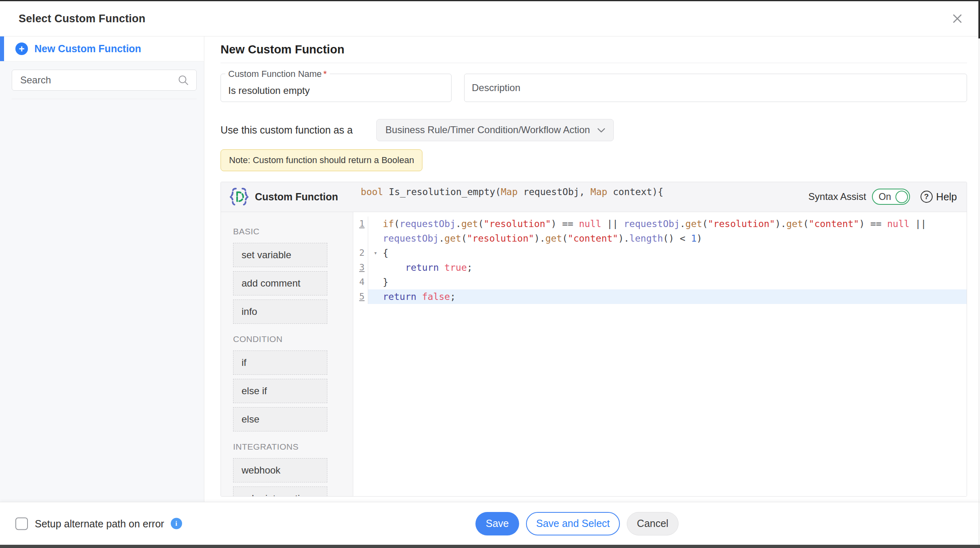 The image size is (980, 548). I want to click on code-token: false, so click(436, 297).